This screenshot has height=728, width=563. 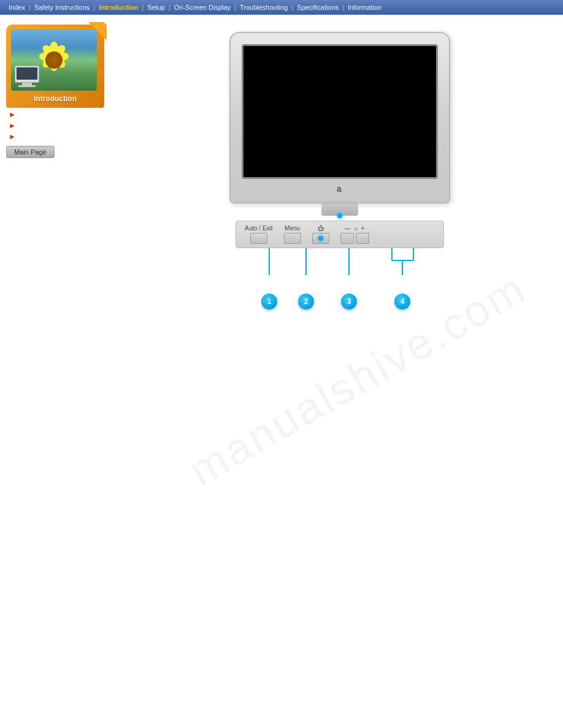 What do you see at coordinates (156, 7) in the screenshot?
I see `nav-setup: Setup` at bounding box center [156, 7].